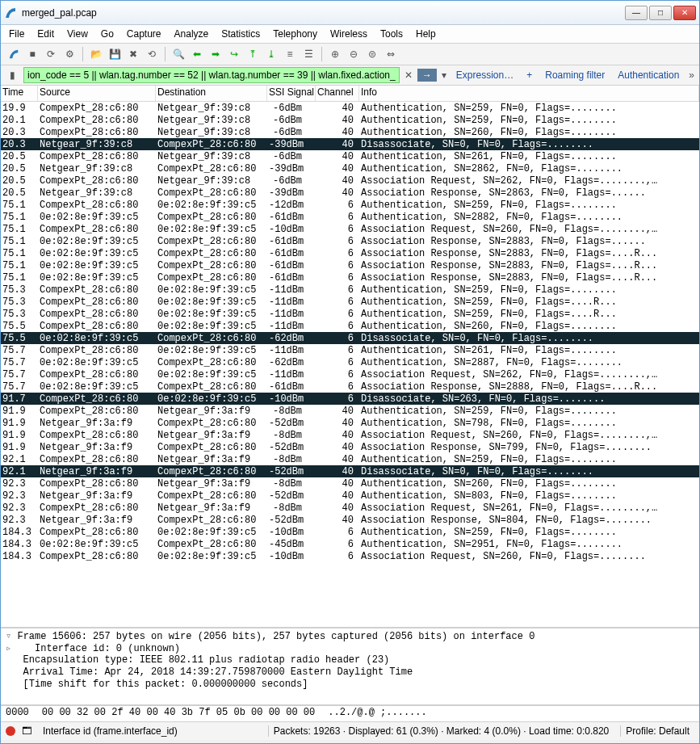 The width and height of the screenshot is (700, 744). What do you see at coordinates (234, 54) in the screenshot?
I see `jump-to-icon: ↪` at bounding box center [234, 54].